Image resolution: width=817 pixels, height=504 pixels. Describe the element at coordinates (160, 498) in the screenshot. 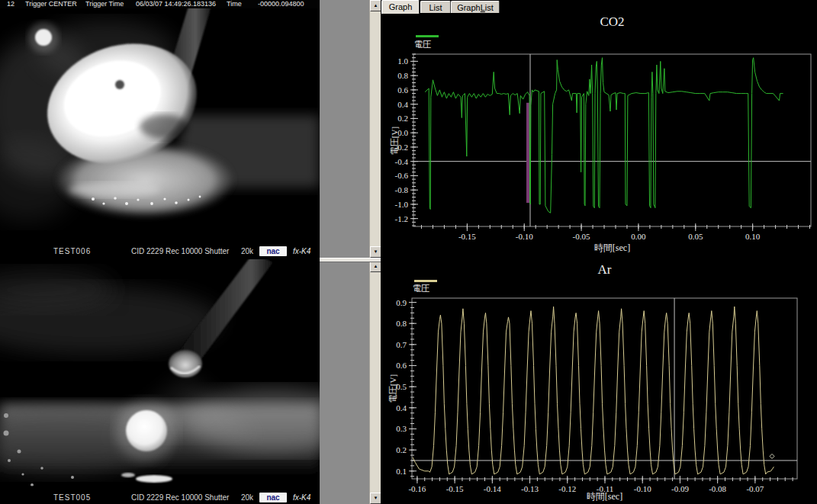

I see `video-status-bar-bottom: TEST005 CID 2229 Rec 10000 Shutter 20k n…` at that location.